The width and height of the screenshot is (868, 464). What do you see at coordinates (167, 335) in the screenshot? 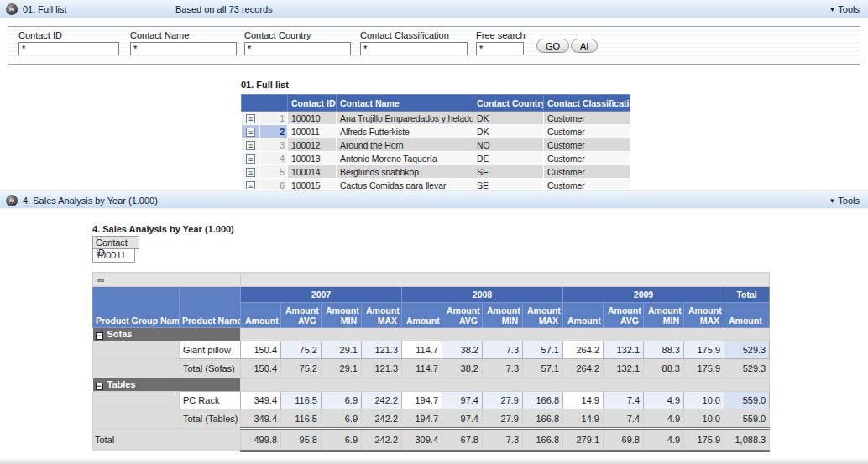
I see `group-band-label: −Sofas` at bounding box center [167, 335].